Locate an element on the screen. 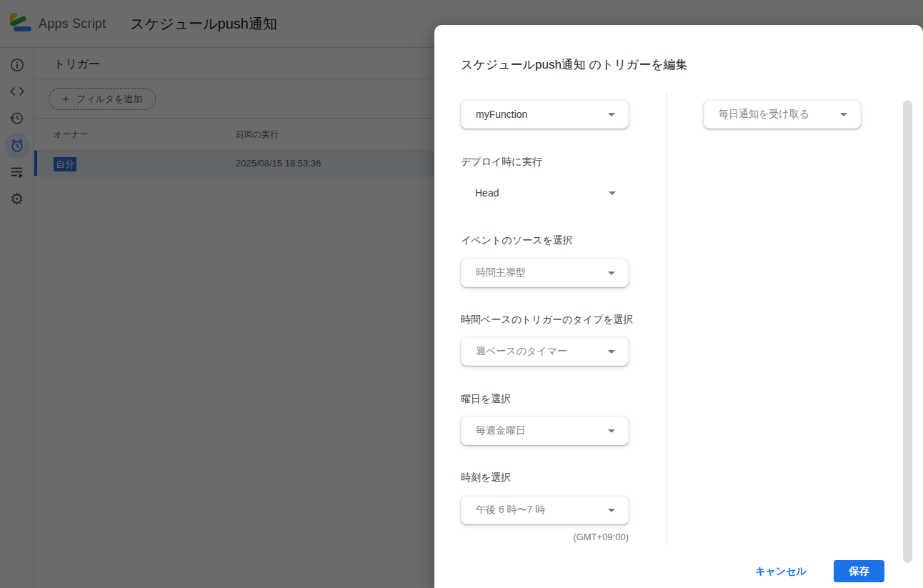  timer-type-value: 週ベースのタイマー is located at coordinates (542, 352).